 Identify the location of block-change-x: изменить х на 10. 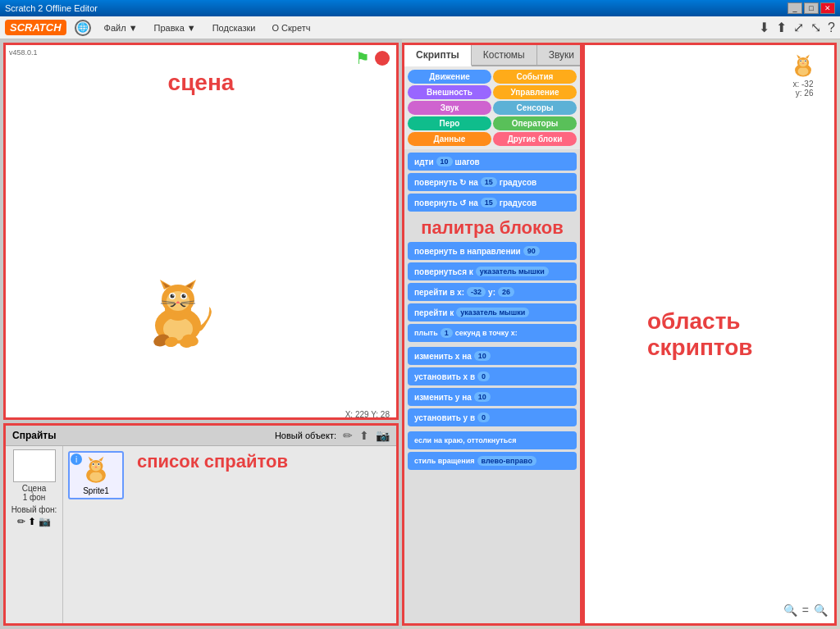
(492, 356).